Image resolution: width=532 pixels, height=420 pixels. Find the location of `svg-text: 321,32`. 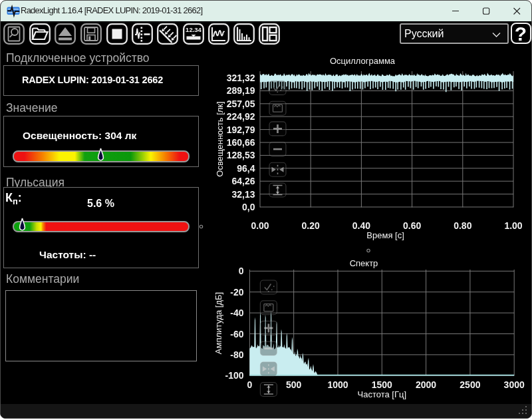

svg-text: 321,32 is located at coordinates (241, 78).